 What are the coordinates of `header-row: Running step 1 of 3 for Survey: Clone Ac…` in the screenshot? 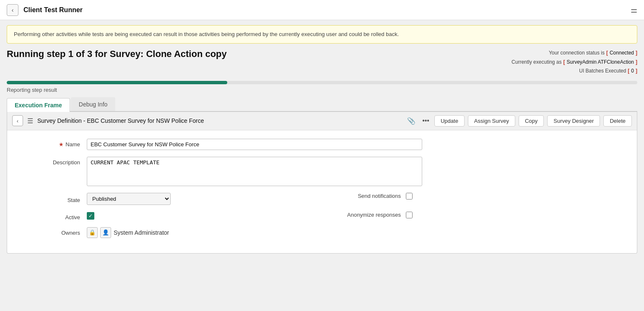 It's located at (322, 62).